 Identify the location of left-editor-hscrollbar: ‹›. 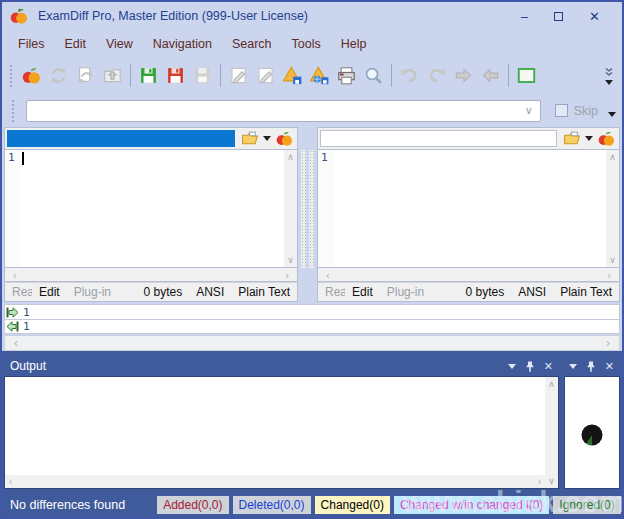
(151, 275).